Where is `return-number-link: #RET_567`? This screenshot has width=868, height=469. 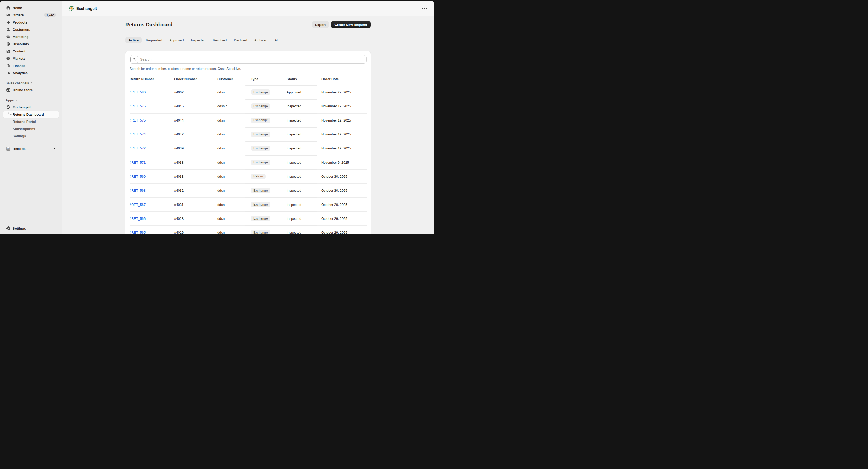 return-number-link: #RET_567 is located at coordinates (137, 205).